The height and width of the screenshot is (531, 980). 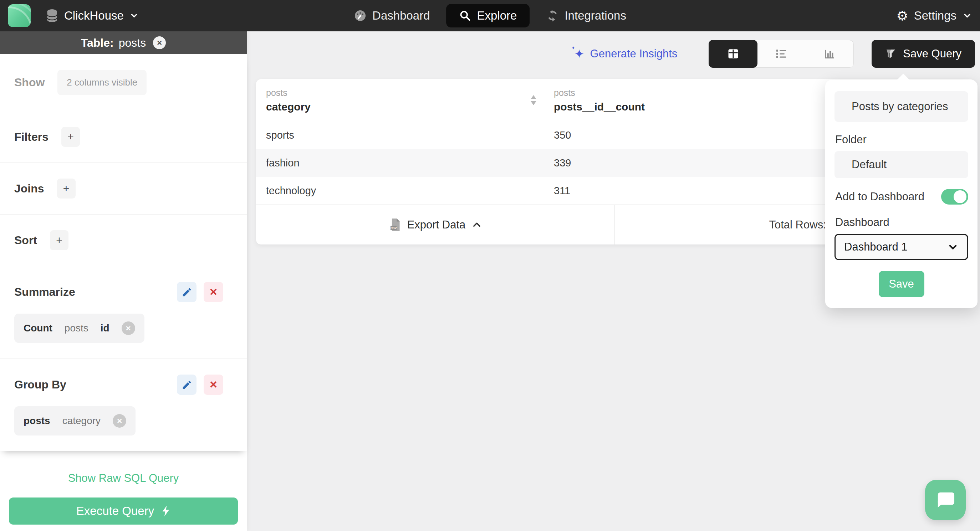 What do you see at coordinates (81, 421) in the screenshot?
I see `group-column: category` at bounding box center [81, 421].